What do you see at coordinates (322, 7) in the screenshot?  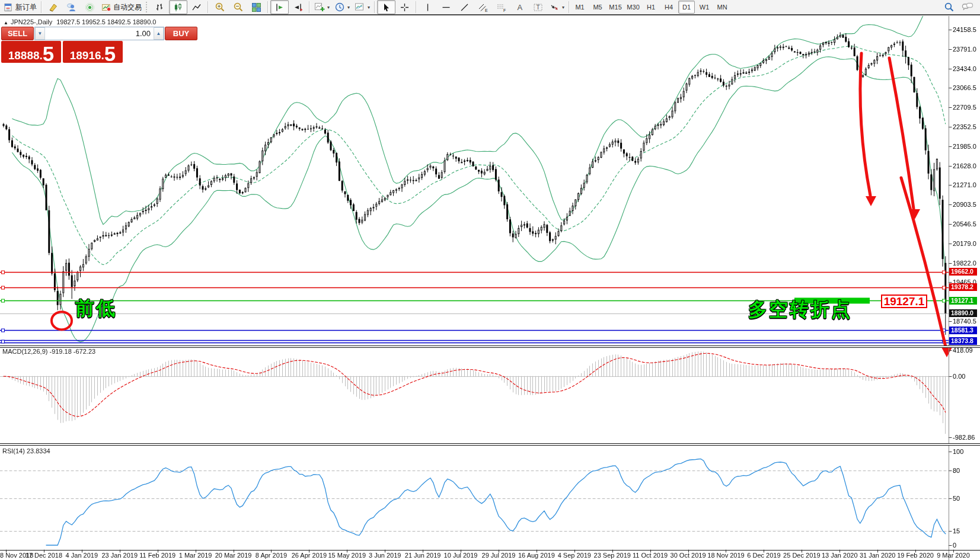 I see `indicators-button: ▾` at bounding box center [322, 7].